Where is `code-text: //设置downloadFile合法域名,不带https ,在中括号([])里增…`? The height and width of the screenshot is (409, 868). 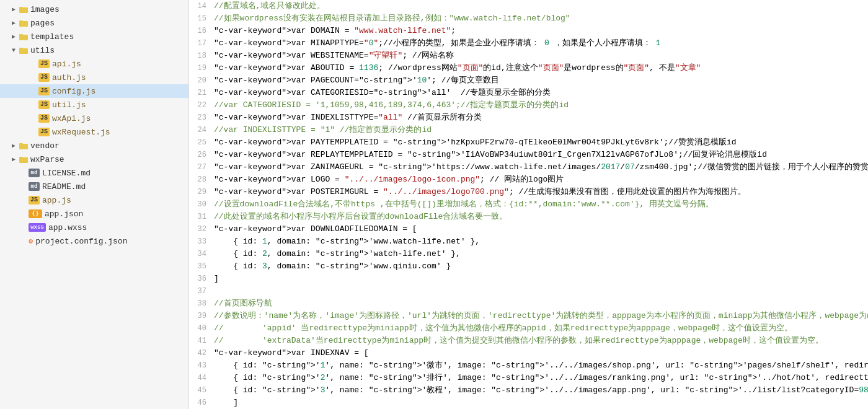 code-text: //设置downloadFile合法域名,不带https ,在中括号([])里增… is located at coordinates (464, 205).